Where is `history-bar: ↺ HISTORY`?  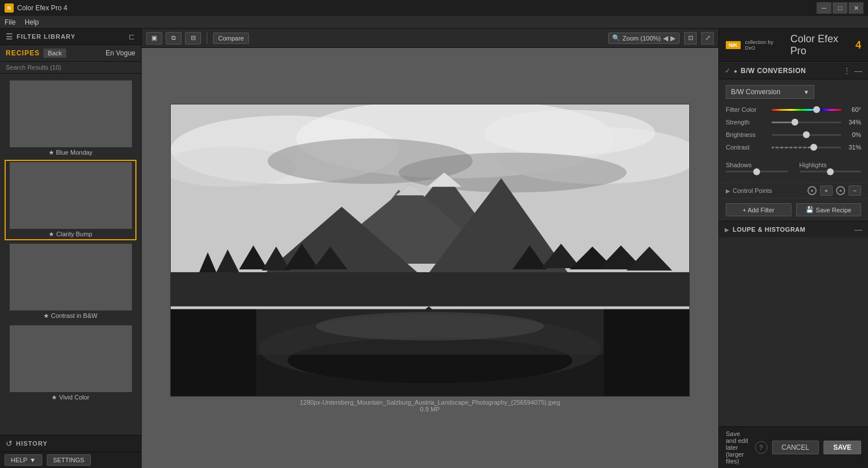
history-bar: ↺ HISTORY is located at coordinates (71, 443).